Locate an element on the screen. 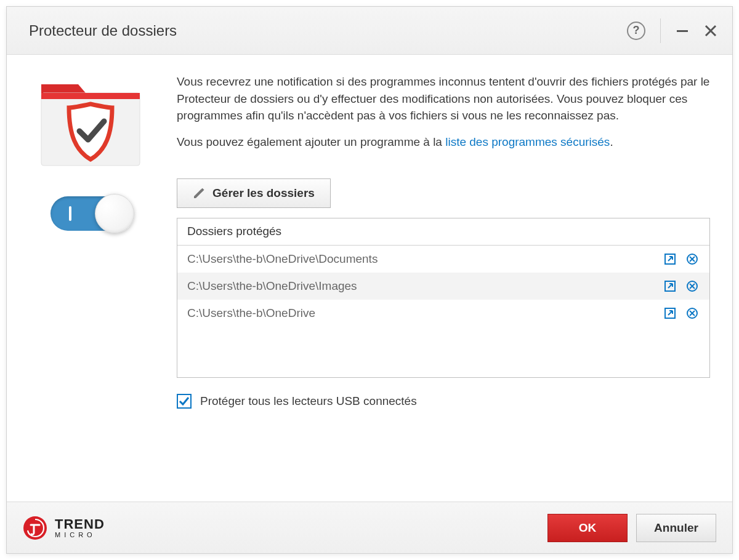 This screenshot has height=560, width=739. minimize-icon is located at coordinates (682, 31).